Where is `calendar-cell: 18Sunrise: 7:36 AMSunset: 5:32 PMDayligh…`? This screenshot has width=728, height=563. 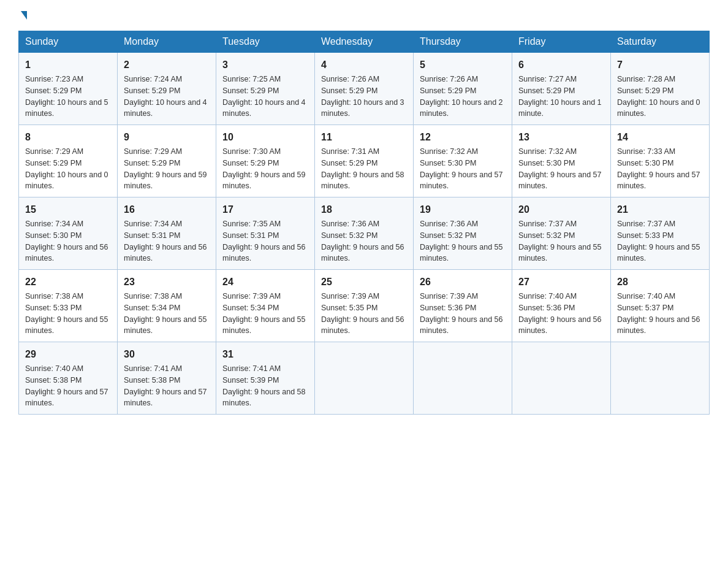 calendar-cell: 18Sunrise: 7:36 AMSunset: 5:32 PMDayligh… is located at coordinates (364, 234).